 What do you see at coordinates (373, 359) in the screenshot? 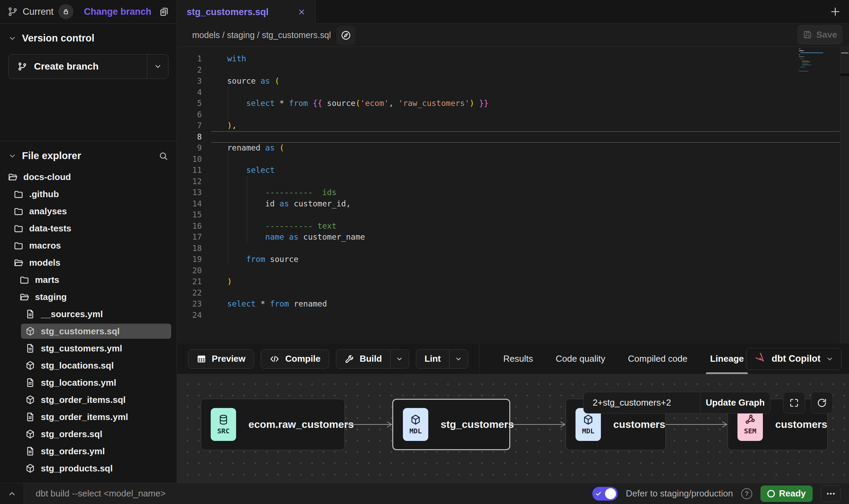
I see `build-button-group: Build` at bounding box center [373, 359].